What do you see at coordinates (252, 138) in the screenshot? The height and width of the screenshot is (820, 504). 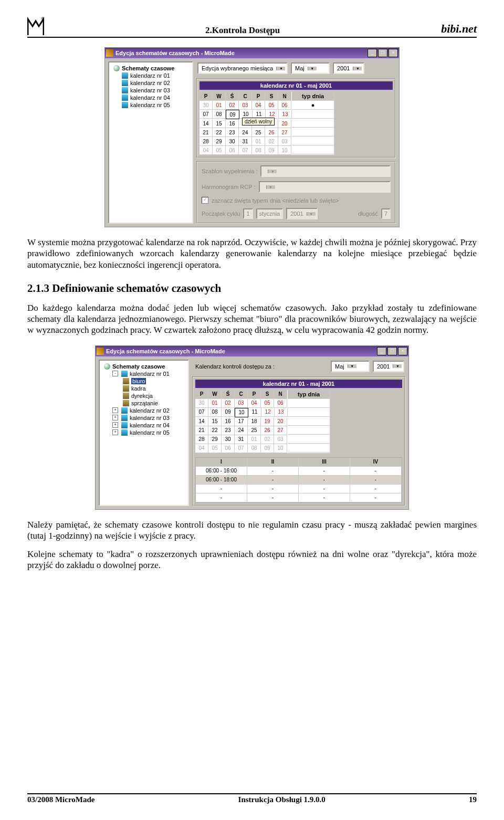 I see `screenshot-1: Edycja schematów czasowych - MicroMade _…` at bounding box center [252, 138].